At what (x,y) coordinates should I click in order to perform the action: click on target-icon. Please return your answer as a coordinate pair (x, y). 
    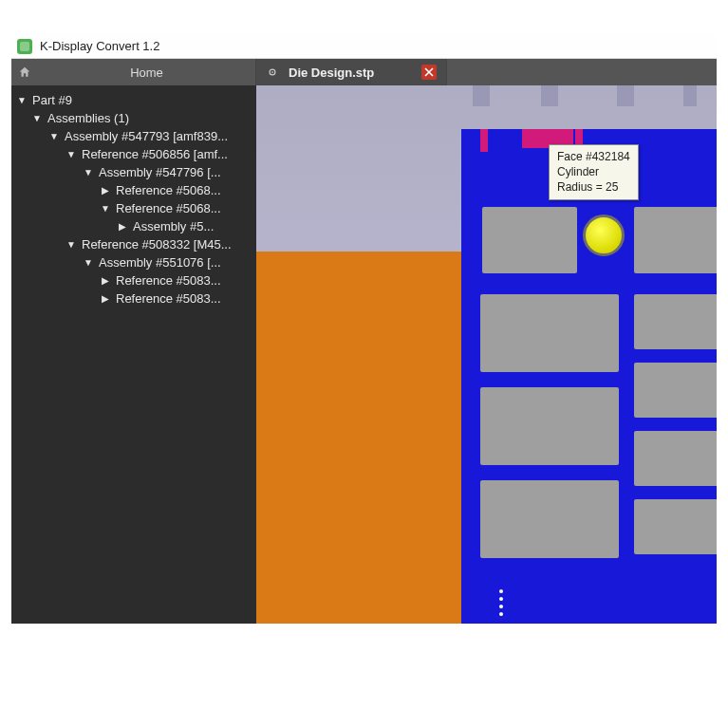
    Looking at the image, I should click on (272, 72).